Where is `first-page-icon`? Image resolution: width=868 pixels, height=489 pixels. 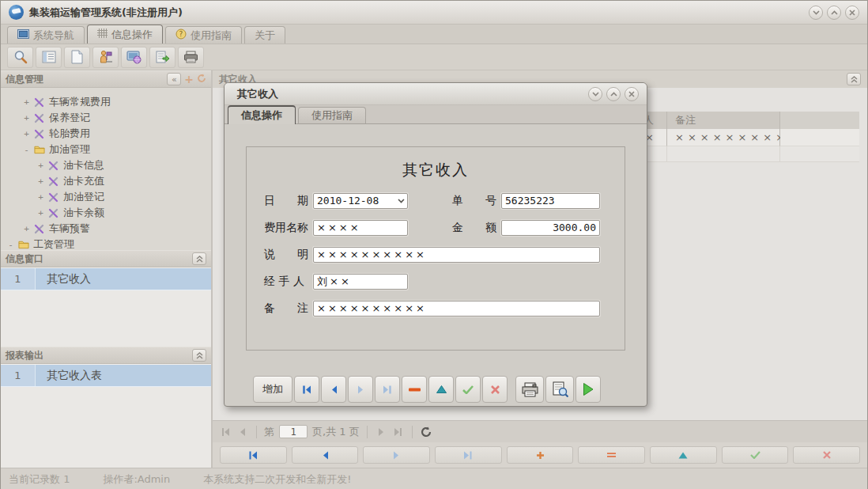
first-page-icon is located at coordinates (225, 432).